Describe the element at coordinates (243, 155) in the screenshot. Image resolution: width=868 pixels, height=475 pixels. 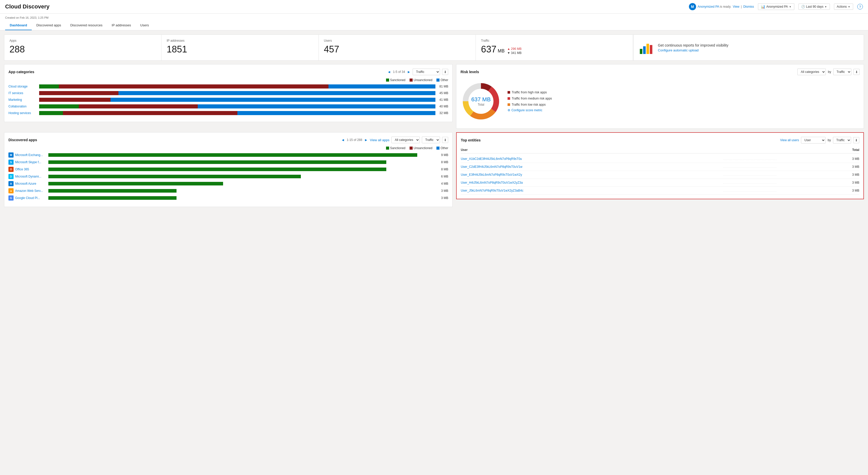
I see `app-bar` at that location.